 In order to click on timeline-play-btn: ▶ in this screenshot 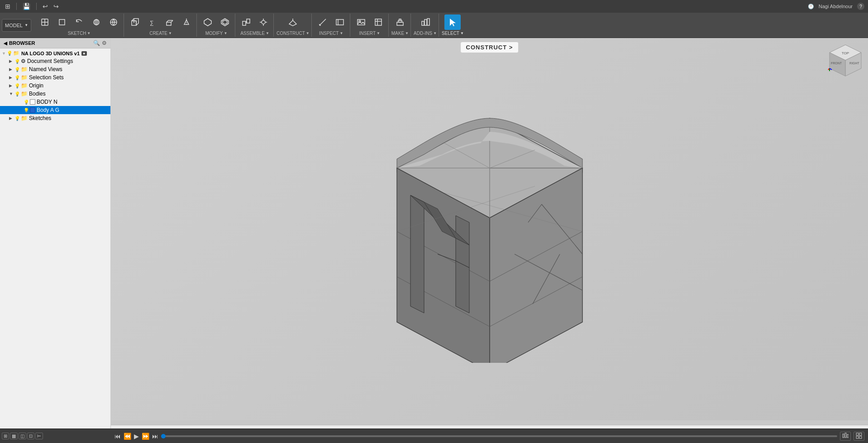, I will do `click(137, 436)`.